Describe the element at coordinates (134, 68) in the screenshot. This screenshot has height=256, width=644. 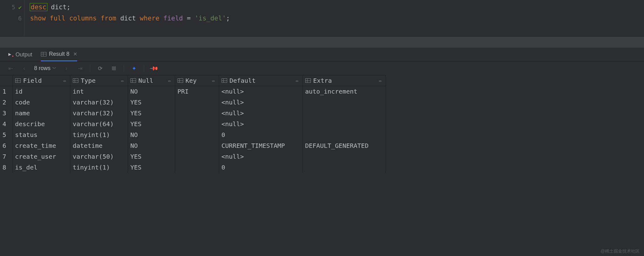
I see `commit-button: ✦` at that location.